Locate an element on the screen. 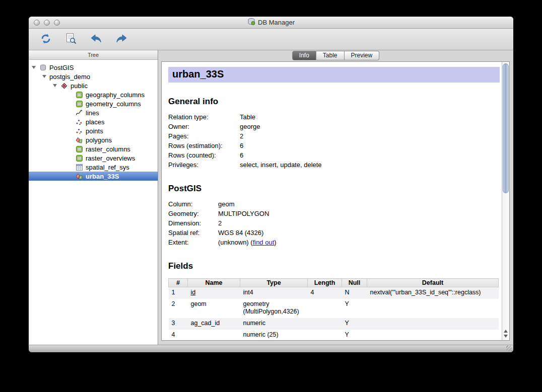 The width and height of the screenshot is (542, 392). info-label: Relation type: is located at coordinates (204, 117).